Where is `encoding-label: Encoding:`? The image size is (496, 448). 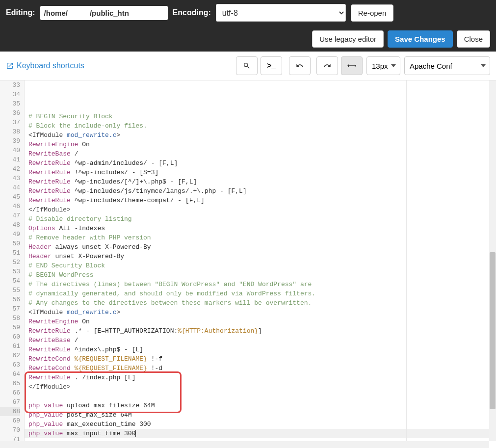 encoding-label: Encoding: is located at coordinates (192, 13).